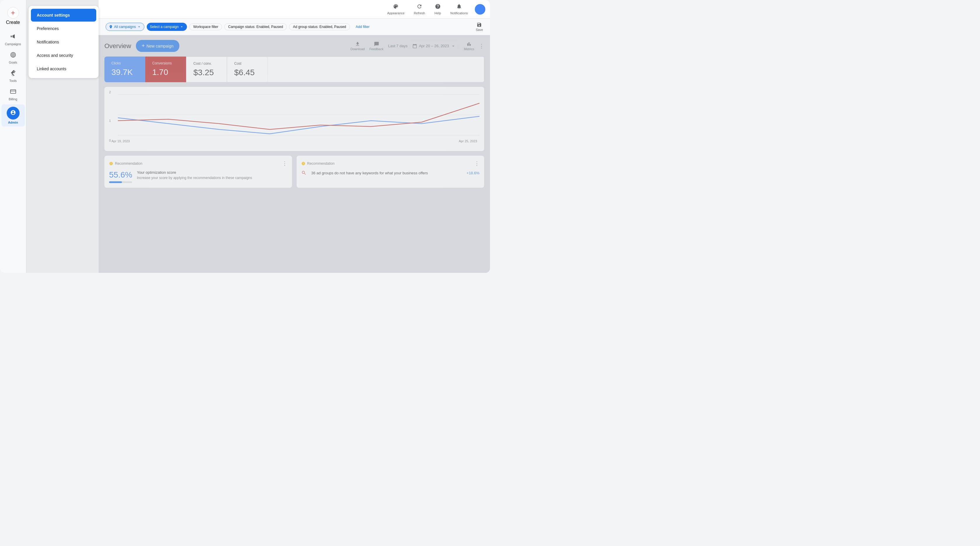 The image size is (980, 546). Describe the element at coordinates (198, 163) in the screenshot. I see `rec-header-1: Recommendation ⋮` at that location.